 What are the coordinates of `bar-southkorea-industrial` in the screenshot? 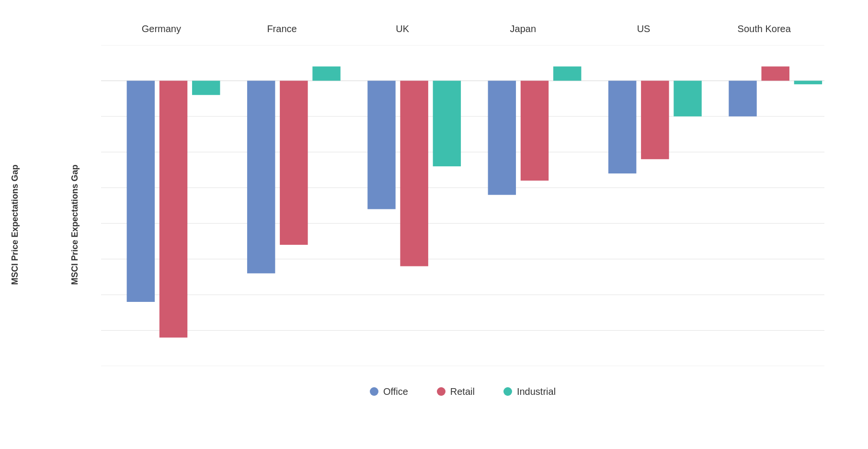 It's located at (808, 82).